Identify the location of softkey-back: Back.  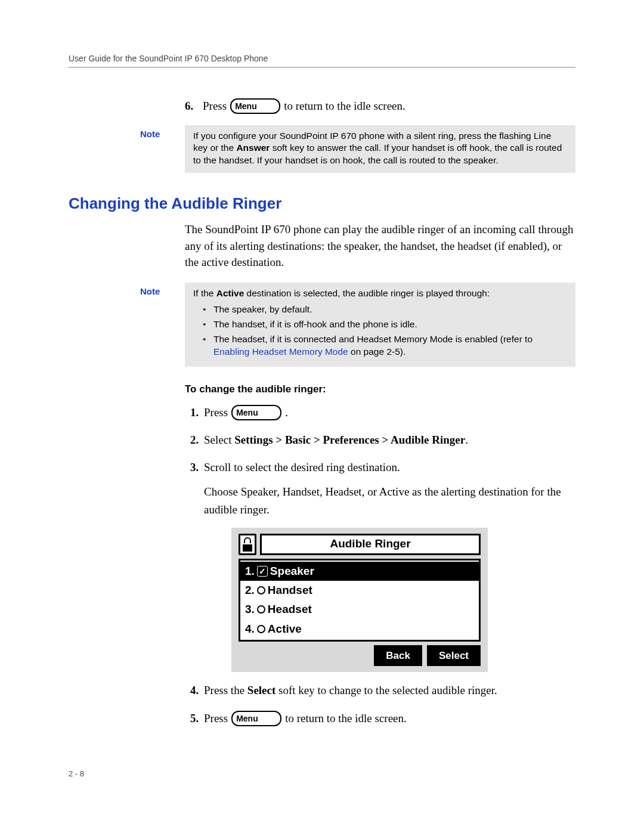
(398, 656).